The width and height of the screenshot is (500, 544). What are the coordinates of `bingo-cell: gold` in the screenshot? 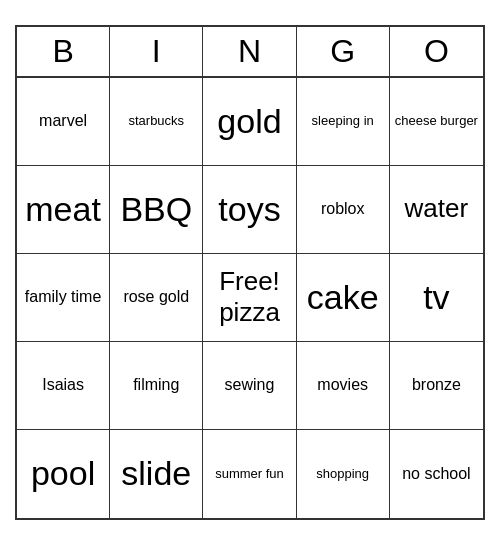 It's located at (250, 122).